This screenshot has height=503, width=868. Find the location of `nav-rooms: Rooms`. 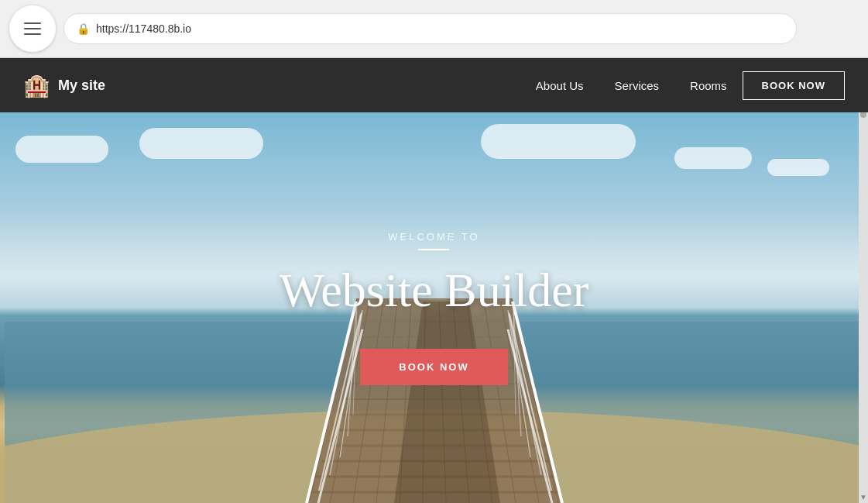

nav-rooms: Rooms is located at coordinates (708, 85).